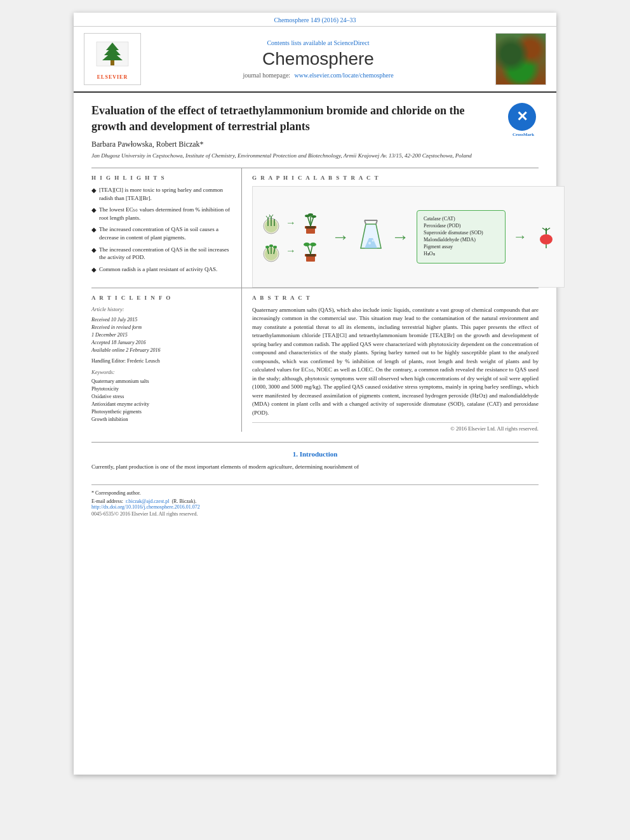 The width and height of the screenshot is (630, 840). What do you see at coordinates (161, 335) in the screenshot?
I see `article-revised-date: 1 December 2015` at bounding box center [161, 335].